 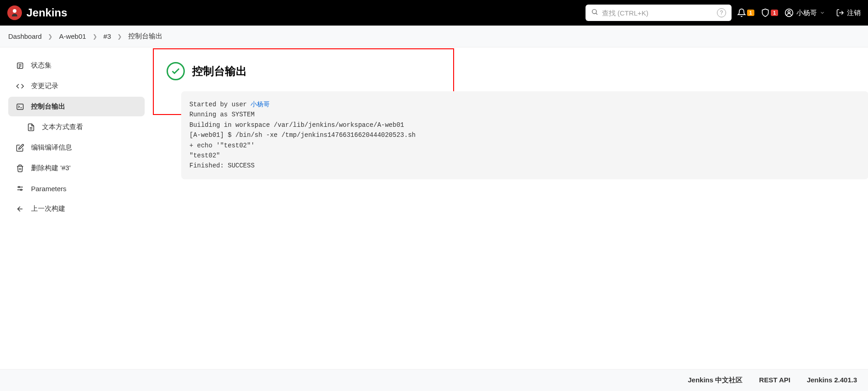 I want to click on breadcrumb-dashboard: Dashboard, so click(x=25, y=36).